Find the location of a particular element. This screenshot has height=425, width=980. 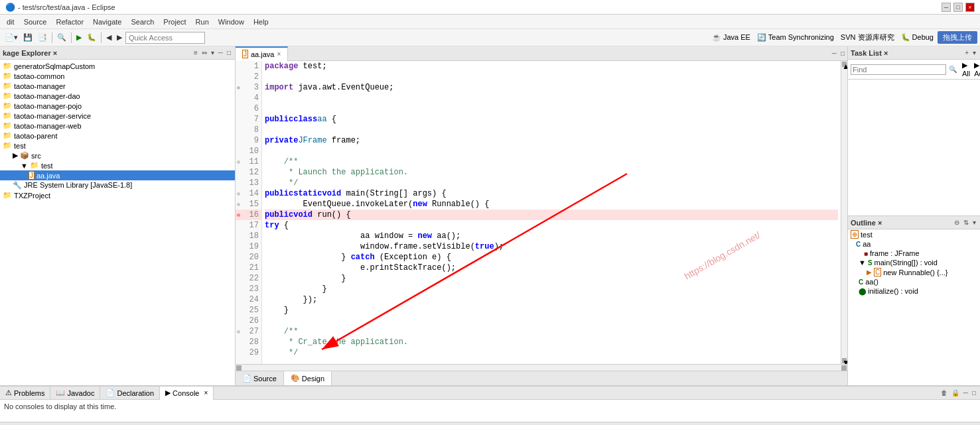

menu-window: Window is located at coordinates (231, 22).